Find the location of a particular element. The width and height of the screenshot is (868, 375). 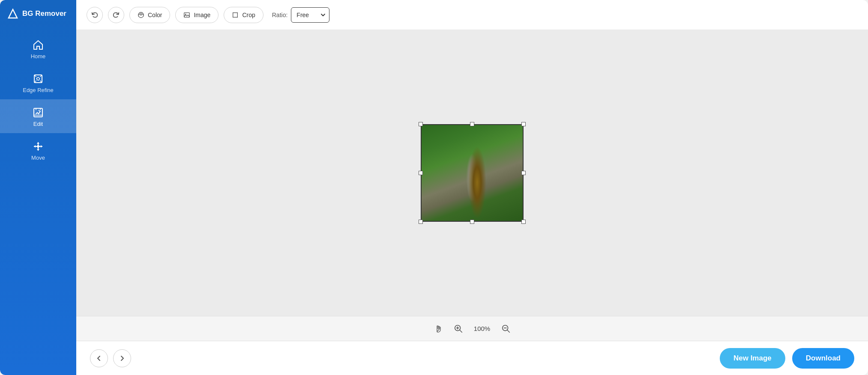

crop-handle-tl is located at coordinates (421, 124).